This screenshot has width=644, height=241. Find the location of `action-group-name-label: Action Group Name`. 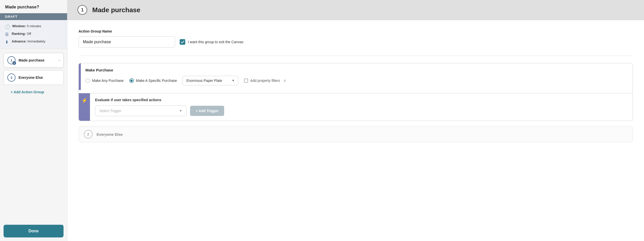

action-group-name-label: Action Group Name is located at coordinates (356, 31).